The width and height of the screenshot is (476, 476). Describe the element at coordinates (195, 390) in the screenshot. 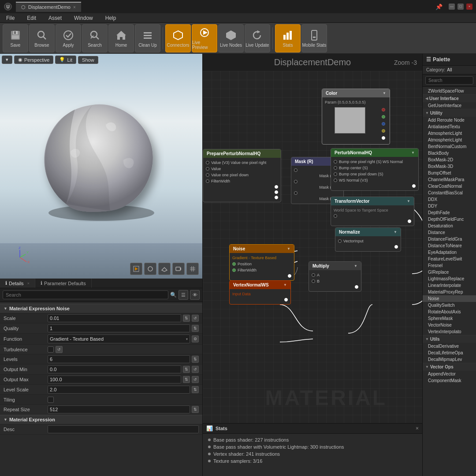

I see `level-scale-spinner: ⇅` at that location.